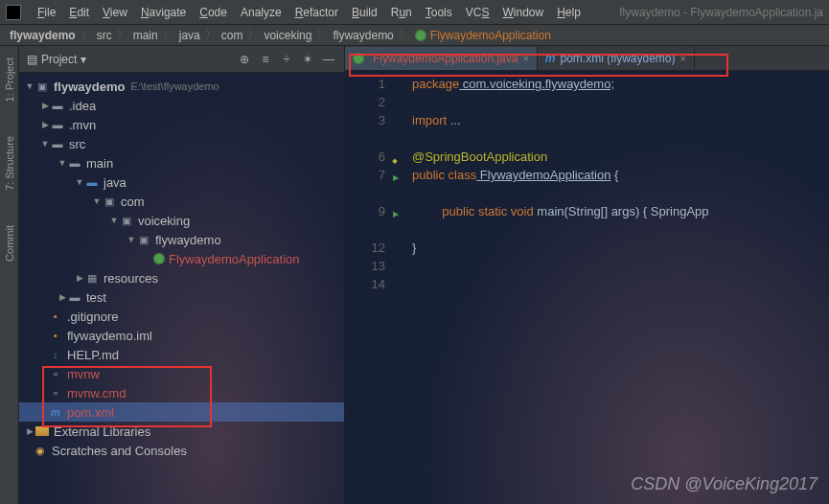  Describe the element at coordinates (364, 12) in the screenshot. I see `menu-build: Build` at that location.